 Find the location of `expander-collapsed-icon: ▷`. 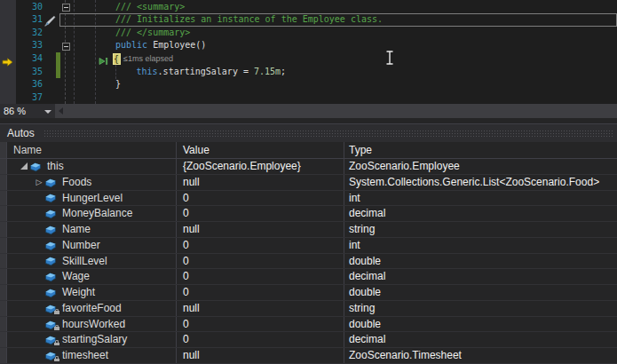

expander-collapsed-icon: ▷ is located at coordinates (39, 183).